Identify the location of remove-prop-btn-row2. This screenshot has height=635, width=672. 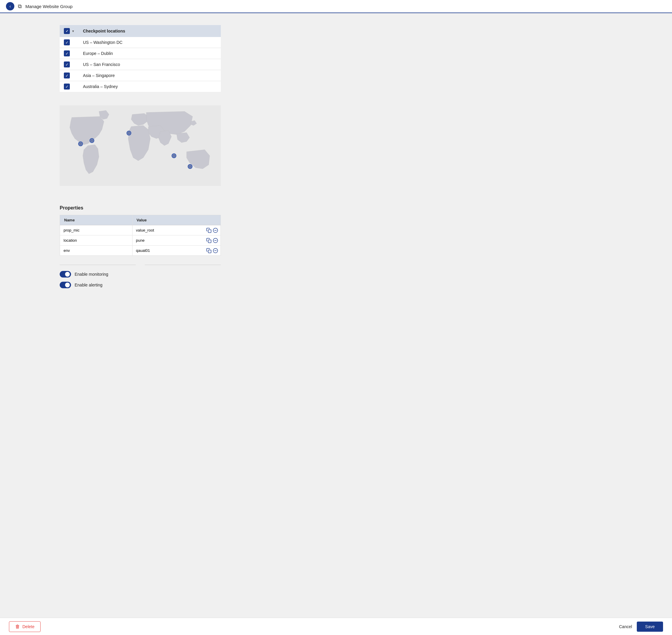
(215, 240).